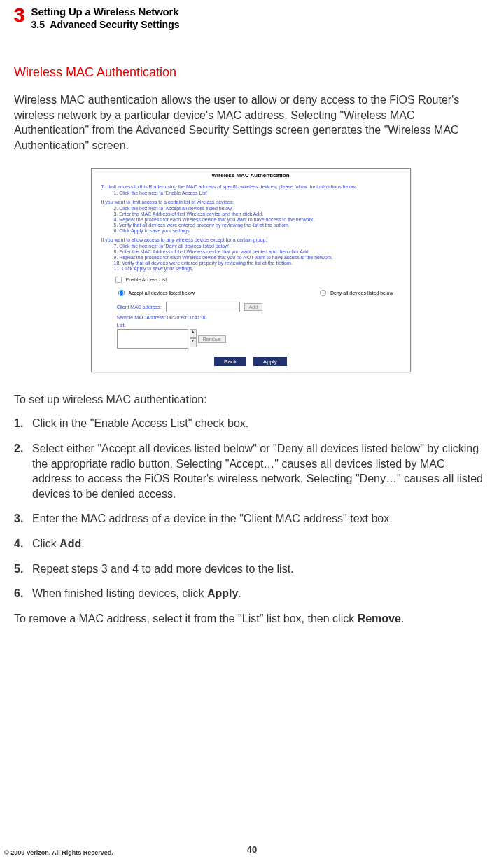 The width and height of the screenshot is (504, 859). What do you see at coordinates (162, 293) in the screenshot?
I see `accept-label: Accept all devices listed below` at bounding box center [162, 293].